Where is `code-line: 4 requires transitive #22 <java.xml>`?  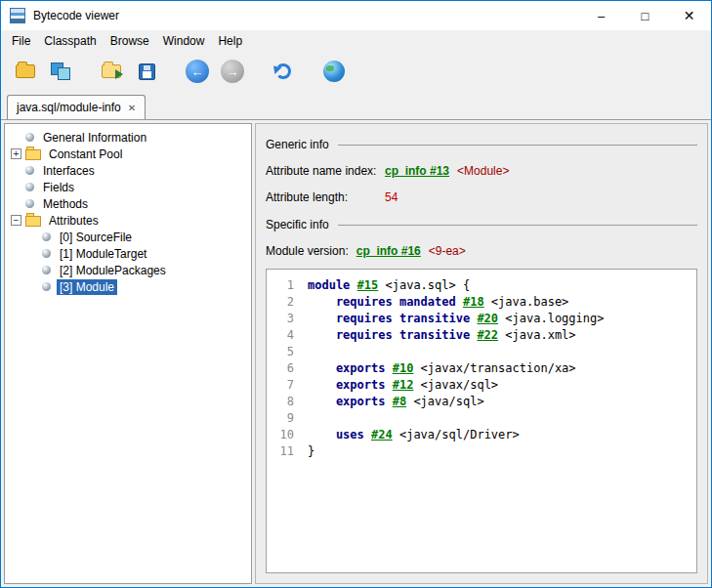
code-line: 4 requires transitive #22 <java.xml> is located at coordinates (482, 336).